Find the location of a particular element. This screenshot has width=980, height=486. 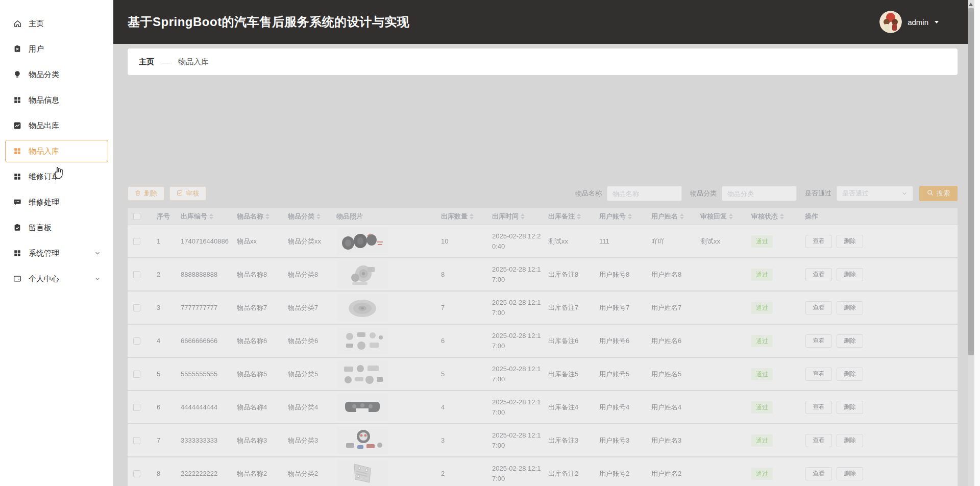

status-badge: 通过 is located at coordinates (762, 474).